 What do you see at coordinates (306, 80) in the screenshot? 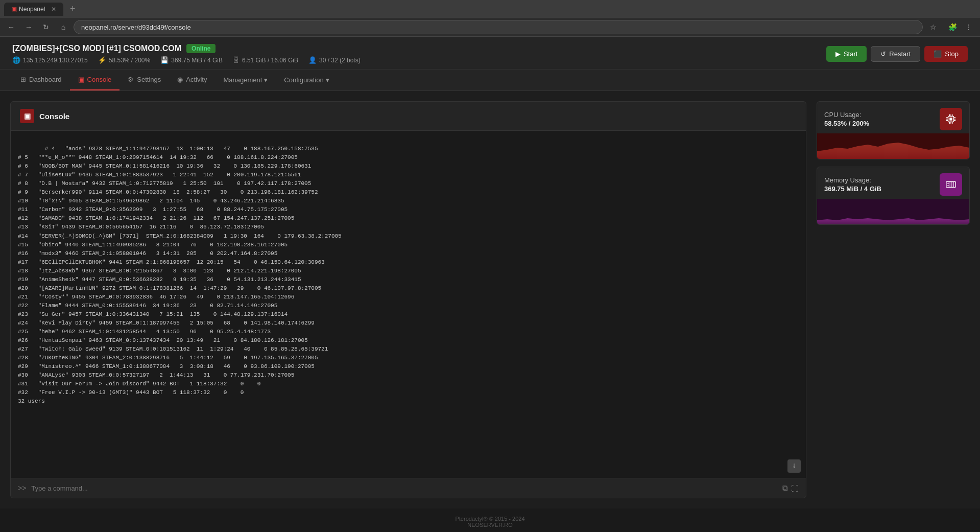
I see `tab-configuration: Configuration ▾` at bounding box center [306, 80].